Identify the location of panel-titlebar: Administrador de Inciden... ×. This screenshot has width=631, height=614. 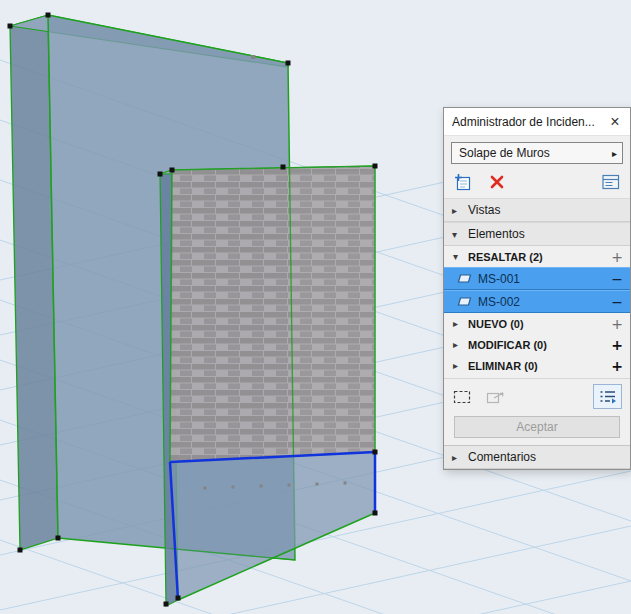
(537, 122).